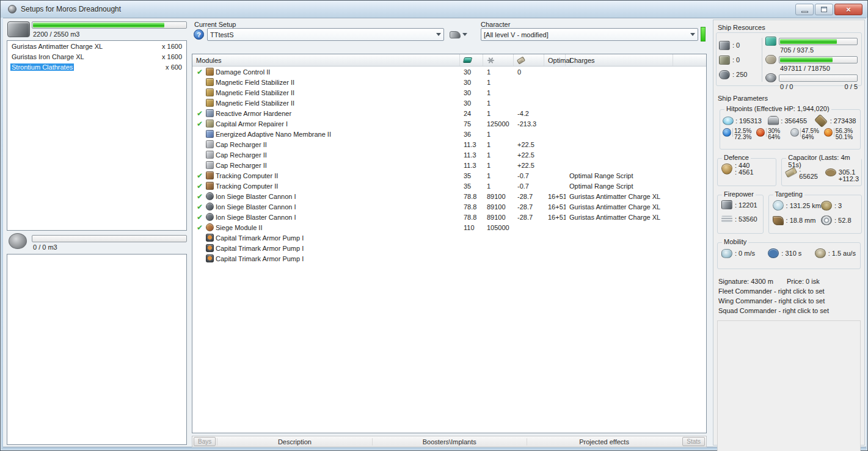  Describe the element at coordinates (824, 10) in the screenshot. I see `maximize-icon` at that location.